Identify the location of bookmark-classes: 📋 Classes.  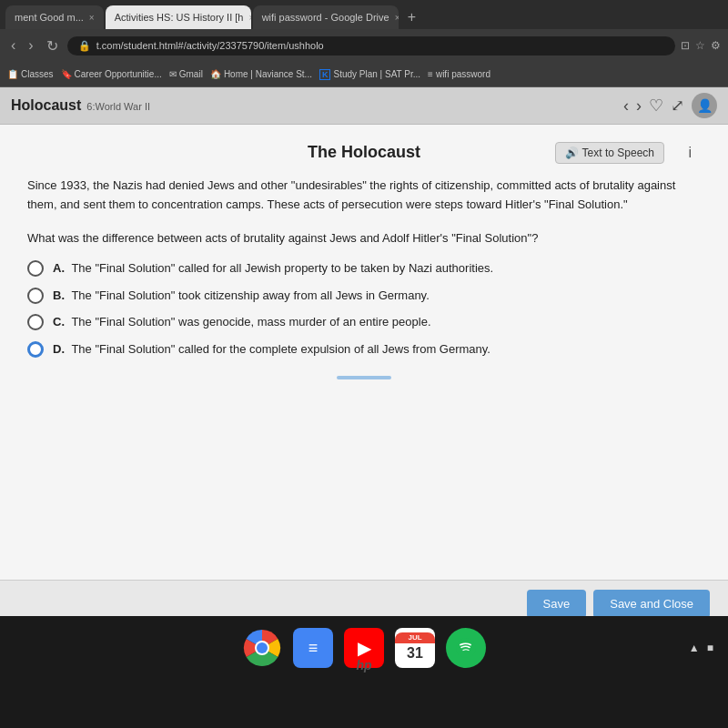
(31, 75).